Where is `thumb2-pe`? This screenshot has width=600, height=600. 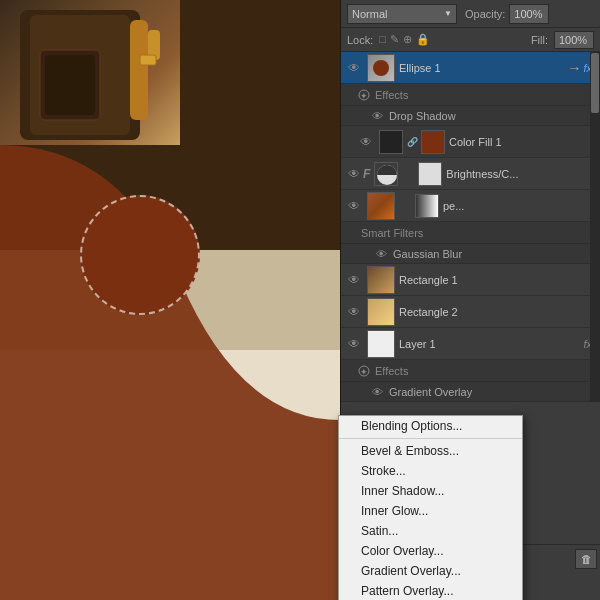 thumb2-pe is located at coordinates (427, 206).